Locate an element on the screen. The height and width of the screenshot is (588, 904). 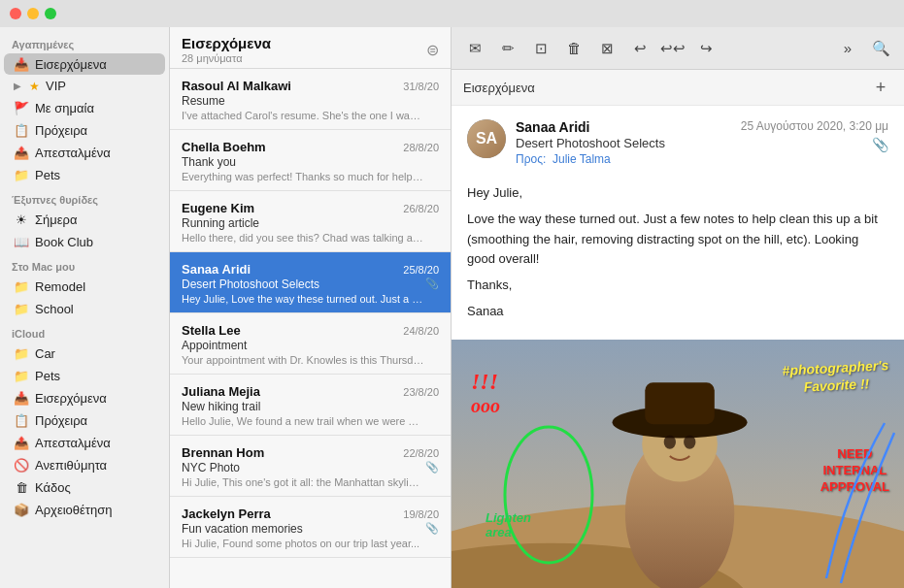
annotation-lighten-area: Lighten area is located at coordinates (509, 525).